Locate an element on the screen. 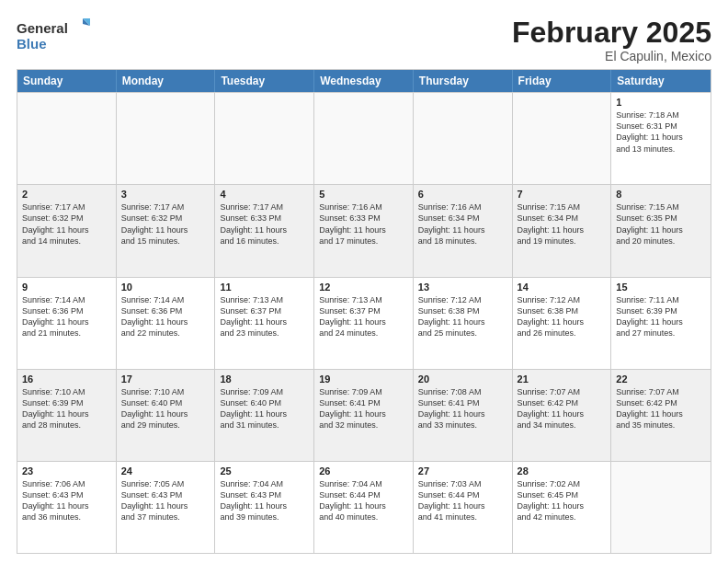  cell-info: Sunrise: 7:03 AM Sunset: 6:44 PM Dayligh… is located at coordinates (463, 500).